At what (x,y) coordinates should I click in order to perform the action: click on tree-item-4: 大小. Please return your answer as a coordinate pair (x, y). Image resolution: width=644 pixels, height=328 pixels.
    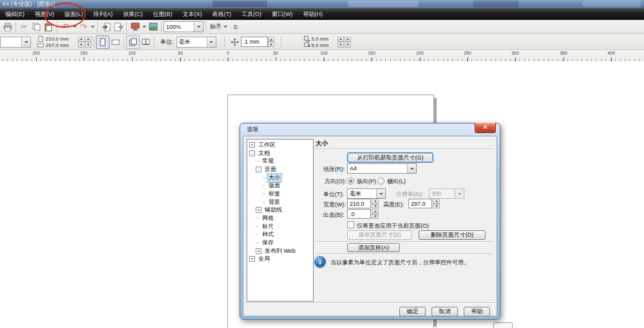
    Looking at the image, I should click on (280, 178).